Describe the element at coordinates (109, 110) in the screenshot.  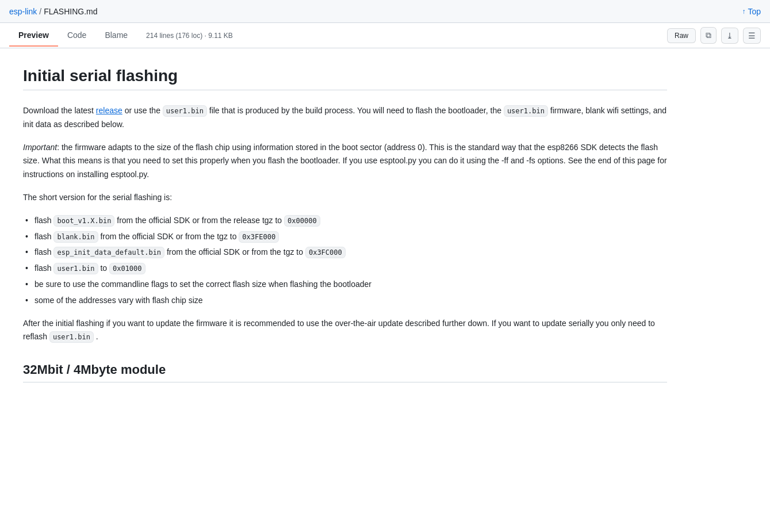
I see `release-link: release` at that location.